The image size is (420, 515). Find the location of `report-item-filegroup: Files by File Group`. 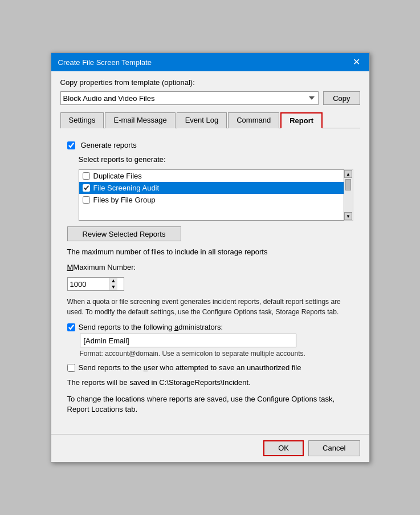

report-item-filegroup: Files by File Group is located at coordinates (211, 200).